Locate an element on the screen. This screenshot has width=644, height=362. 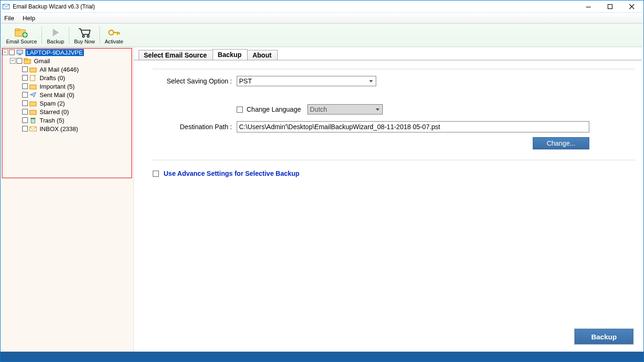
tabstrip: Select Email Source Backup About is located at coordinates (388, 55).